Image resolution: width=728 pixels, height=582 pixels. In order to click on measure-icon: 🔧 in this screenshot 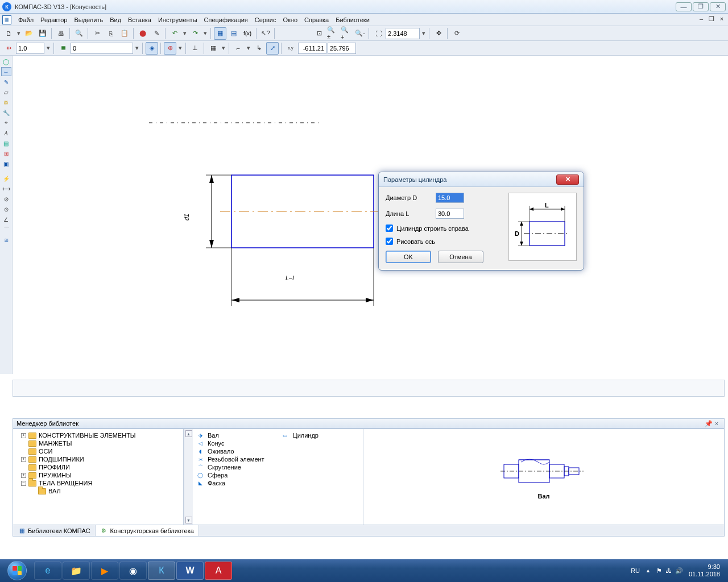, I will do `click(6, 113)`.